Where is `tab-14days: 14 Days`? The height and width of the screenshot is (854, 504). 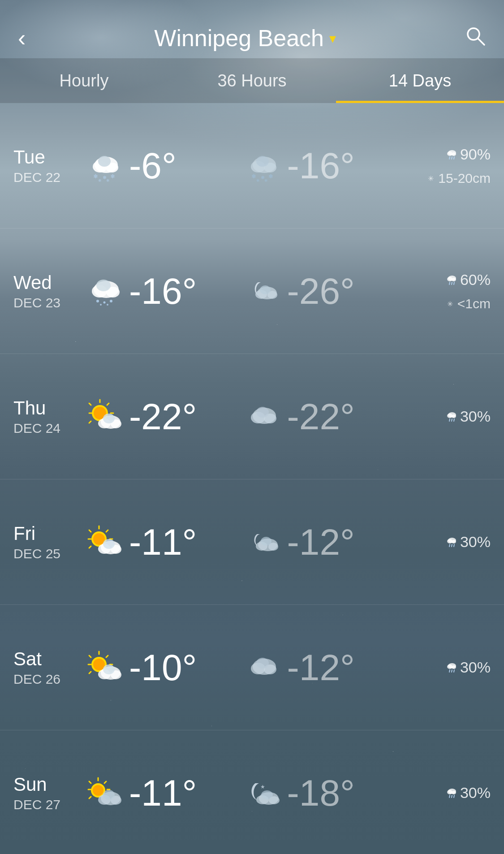
tab-14days: 14 Days is located at coordinates (420, 81).